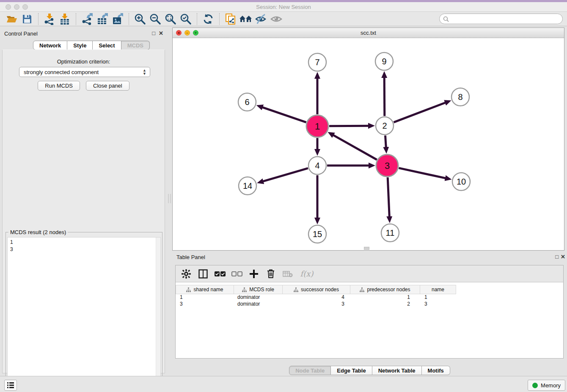  Describe the element at coordinates (261, 19) in the screenshot. I see `hide-selected-button` at that location.